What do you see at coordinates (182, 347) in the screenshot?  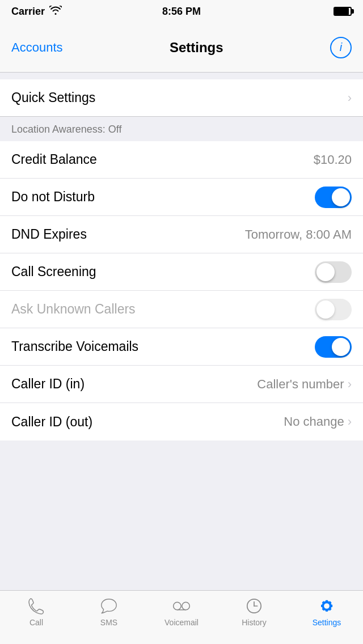 I see `transcribe-voicemails-row: Transcribe Voicemails` at bounding box center [182, 347].